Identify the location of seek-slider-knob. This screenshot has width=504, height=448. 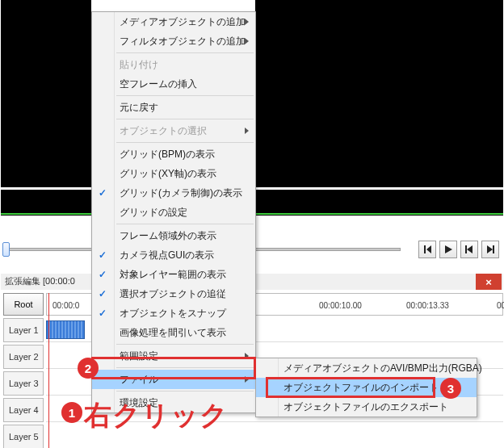
(6, 249).